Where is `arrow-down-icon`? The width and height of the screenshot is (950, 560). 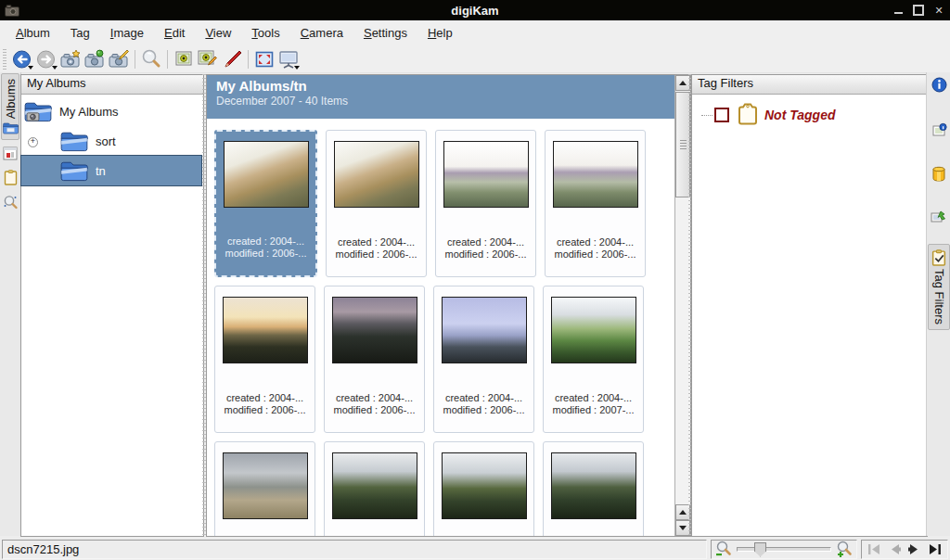 arrow-down-icon is located at coordinates (683, 528).